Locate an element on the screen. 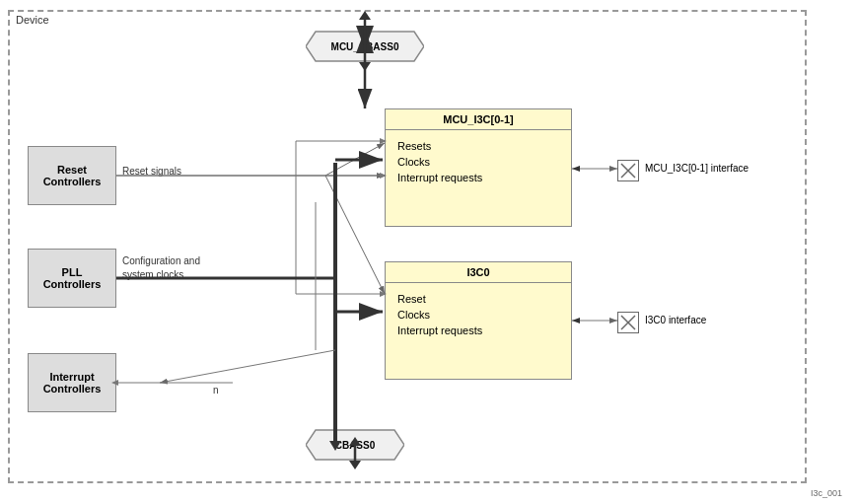 The image size is (856, 504). mcu-i3c-interface-label: MCU_I3C[0-1] interface is located at coordinates (696, 168).